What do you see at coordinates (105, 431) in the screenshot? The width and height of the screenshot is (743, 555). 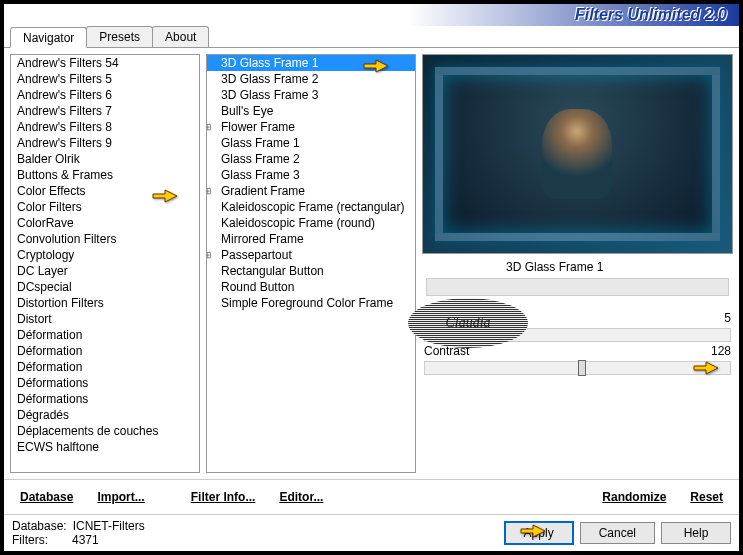 I see `category-item: Déplacements de couches` at bounding box center [105, 431].